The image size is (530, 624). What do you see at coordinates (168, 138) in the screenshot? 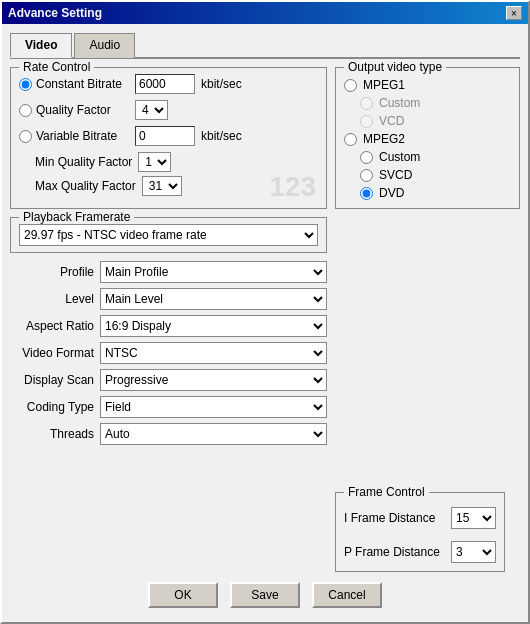
I see `rate-control-group: Rate Control 123 Constant Bitrate kbit/s…` at bounding box center [168, 138].